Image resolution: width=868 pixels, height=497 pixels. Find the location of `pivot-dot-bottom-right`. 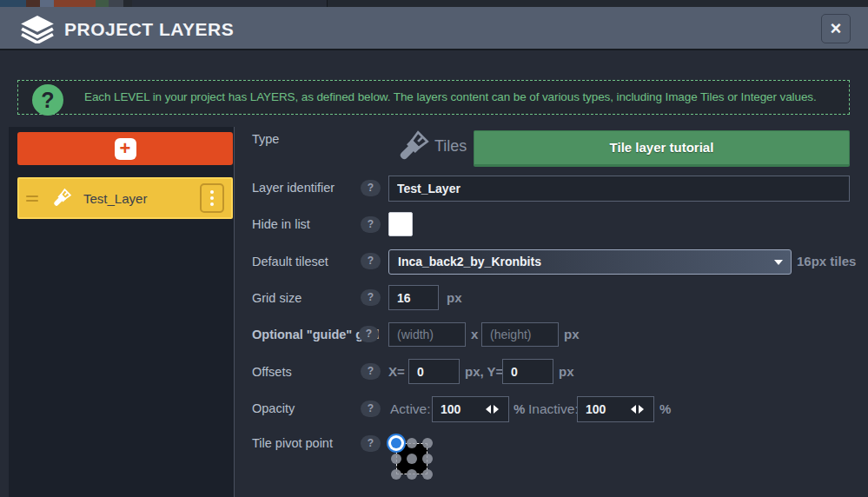

pivot-dot-bottom-right is located at coordinates (427, 474).